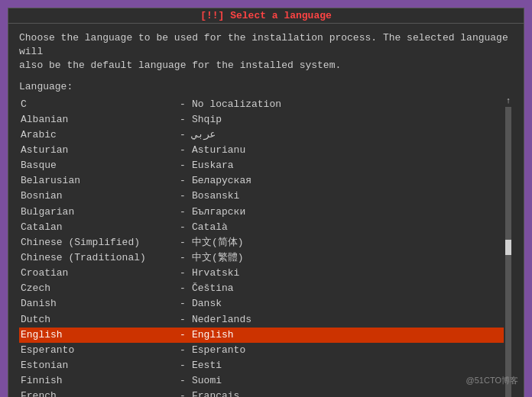 The image size is (532, 397). What do you see at coordinates (97, 273) in the screenshot?
I see `lang-name: Croatian` at bounding box center [97, 273].